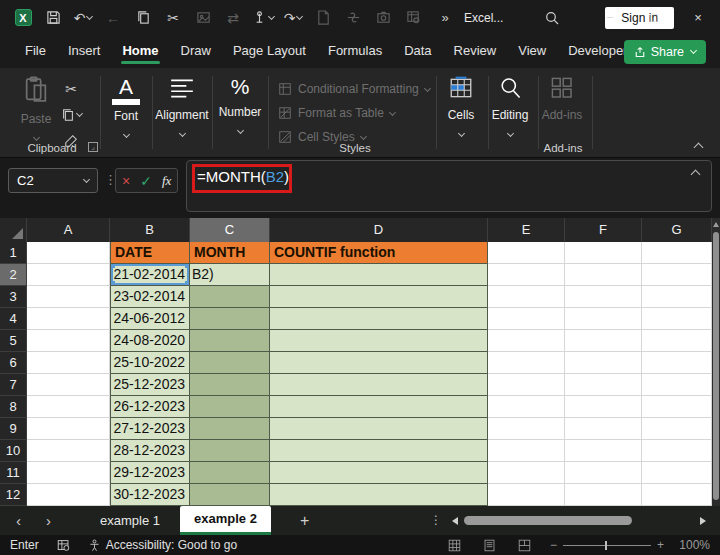  Describe the element at coordinates (94, 546) in the screenshot. I see `accessibility-icon` at that location.